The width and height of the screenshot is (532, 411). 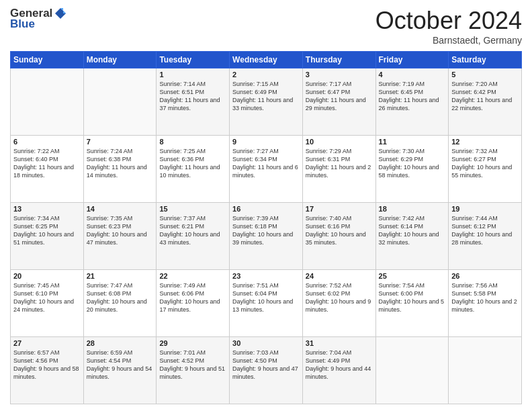 What do you see at coordinates (485, 231) in the screenshot?
I see `day-detail: Sunrise: 7:44 AM Sunset: 6:12 PM Dayligh…` at bounding box center [485, 231].